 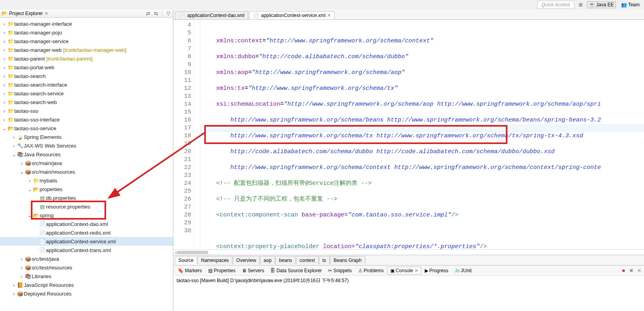 What do you see at coordinates (86, 67) in the screenshot?
I see `project-node: ›📁taotao-portal-web` at bounding box center [86, 67].